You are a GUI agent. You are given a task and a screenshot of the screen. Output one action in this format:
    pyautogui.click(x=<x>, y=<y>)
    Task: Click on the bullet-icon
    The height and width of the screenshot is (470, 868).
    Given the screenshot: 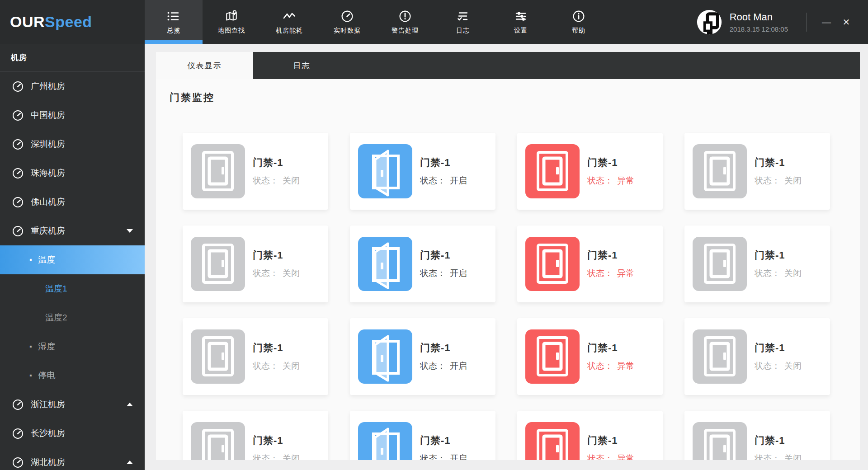 What is the action you would take?
    pyautogui.click(x=33, y=347)
    